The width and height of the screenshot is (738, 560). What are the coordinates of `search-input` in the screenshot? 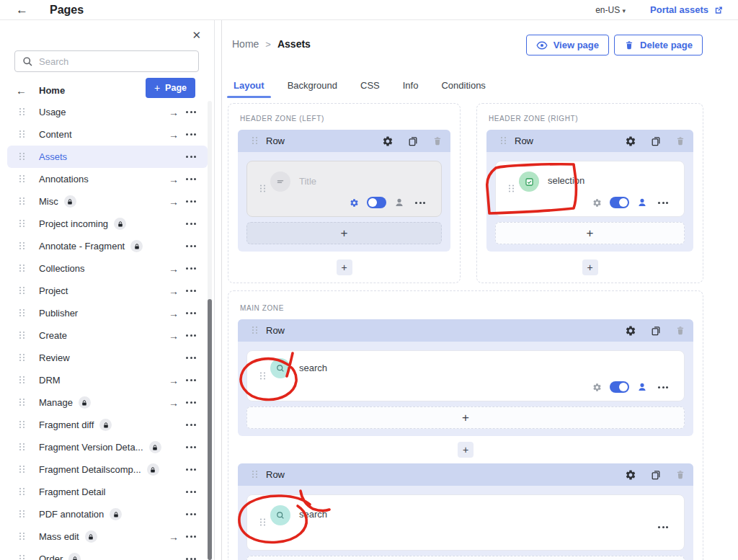 It's located at (115, 62).